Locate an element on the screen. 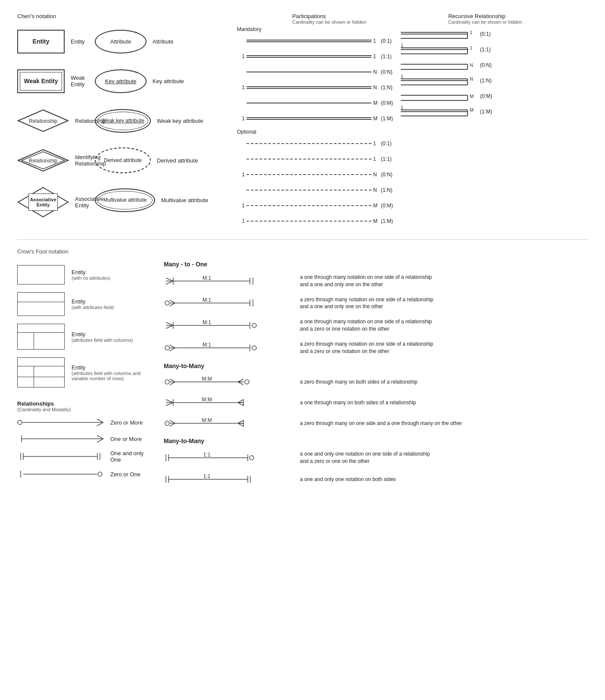  attribute-label: Attribute is located at coordinates (163, 41).